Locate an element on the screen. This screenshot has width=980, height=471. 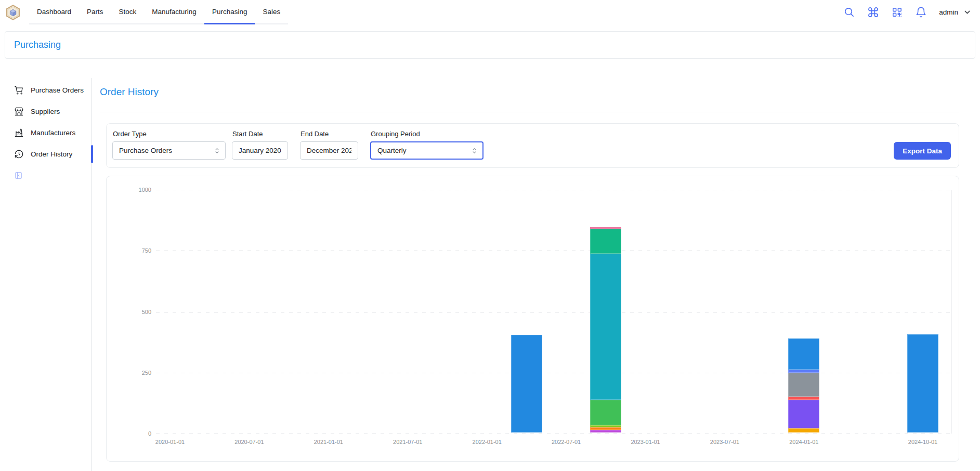
user-menu: admin is located at coordinates (956, 12).